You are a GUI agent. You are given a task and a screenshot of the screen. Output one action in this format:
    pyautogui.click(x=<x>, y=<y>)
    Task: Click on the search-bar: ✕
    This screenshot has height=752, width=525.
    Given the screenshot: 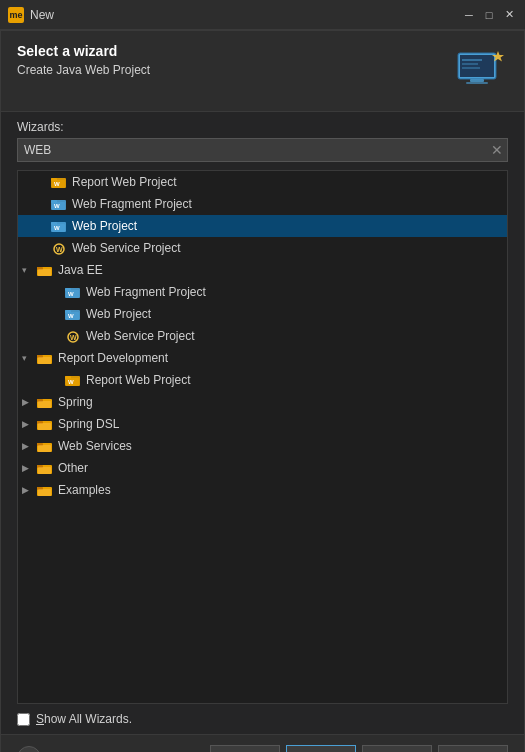 What is the action you would take?
    pyautogui.click(x=262, y=150)
    